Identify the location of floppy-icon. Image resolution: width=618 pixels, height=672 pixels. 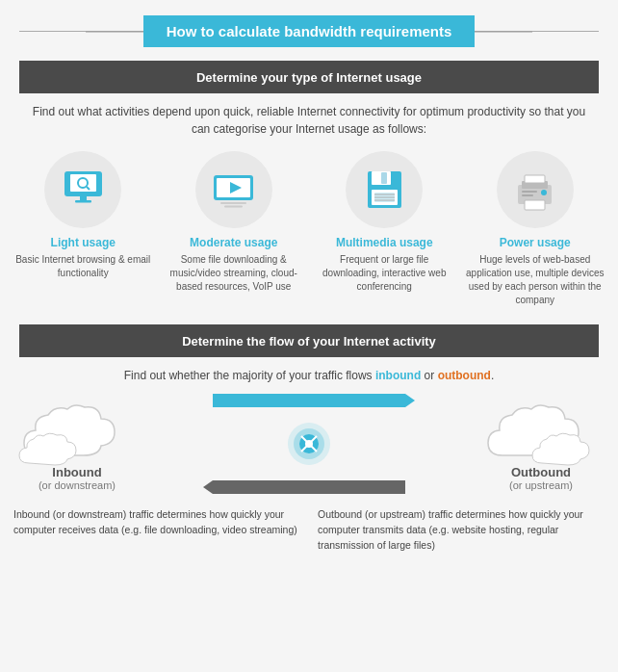
(385, 191).